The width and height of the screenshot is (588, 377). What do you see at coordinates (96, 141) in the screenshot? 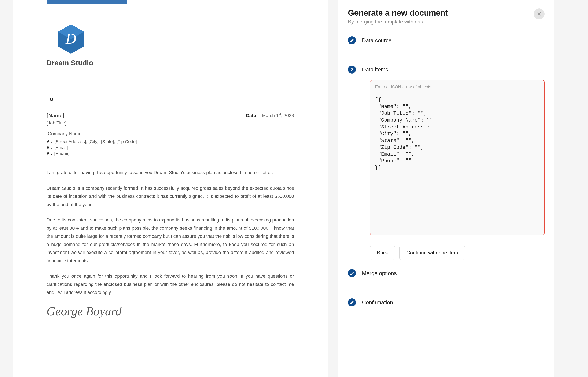
I see `address-value: [Street Address], [City], [State], [Zip …` at bounding box center [96, 141].